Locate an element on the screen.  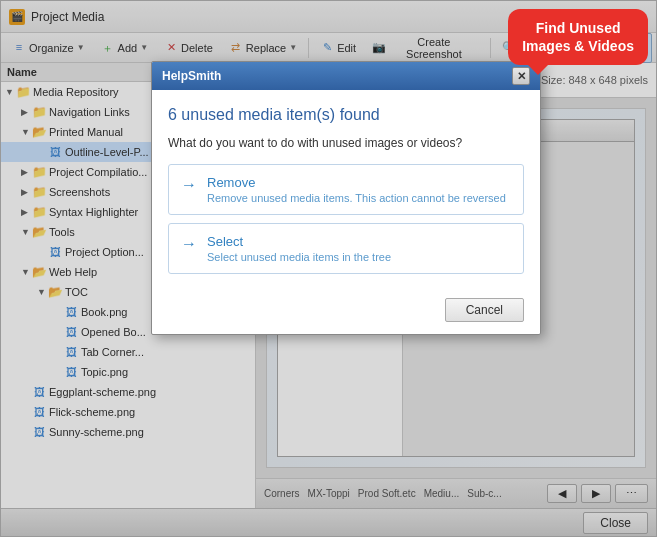
select-option-desc: Select unused media items in the tree is located at coordinates (299, 257).